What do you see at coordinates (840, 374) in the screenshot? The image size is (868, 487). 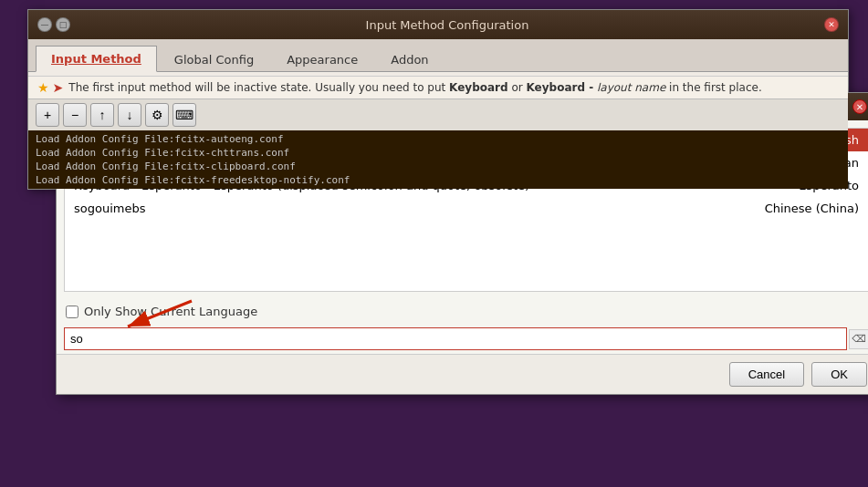 I see `ok-button: OK` at bounding box center [840, 374].